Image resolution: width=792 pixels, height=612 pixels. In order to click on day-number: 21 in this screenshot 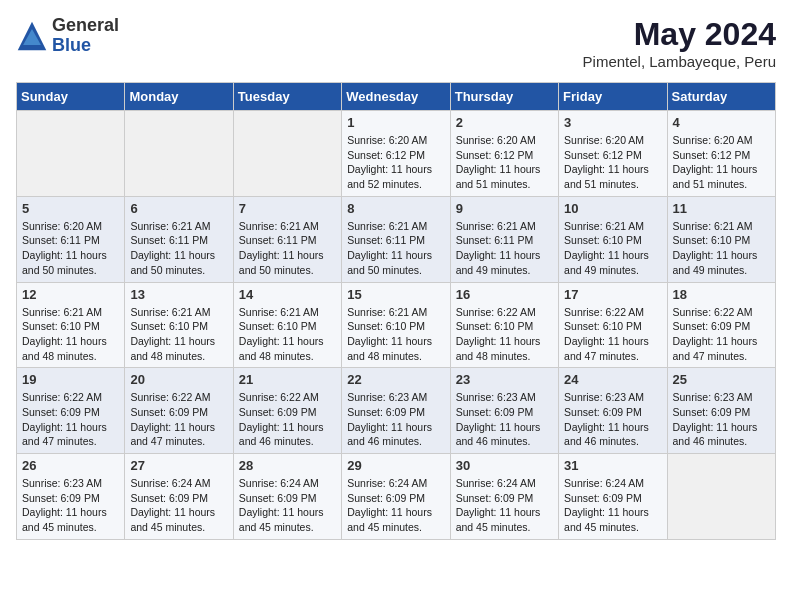, I will do `click(288, 380)`.